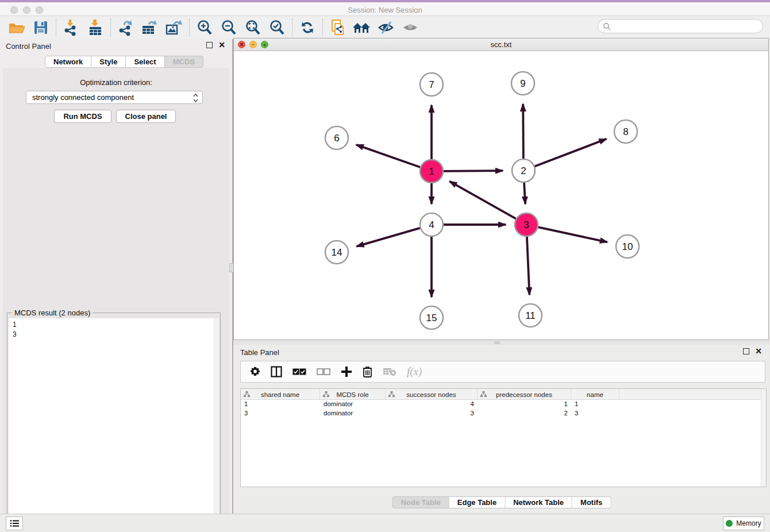 The width and height of the screenshot is (770, 532). What do you see at coordinates (280, 394) in the screenshot?
I see `column-header-shared-name: shared name` at bounding box center [280, 394].